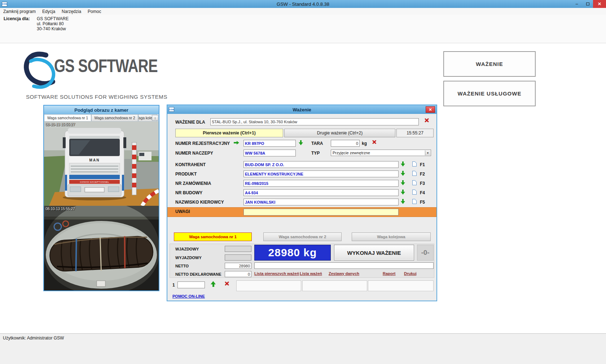 The height and width of the screenshot is (364, 606). What do you see at coordinates (321, 212) in the screenshot?
I see `uwagi-input` at bounding box center [321, 212].